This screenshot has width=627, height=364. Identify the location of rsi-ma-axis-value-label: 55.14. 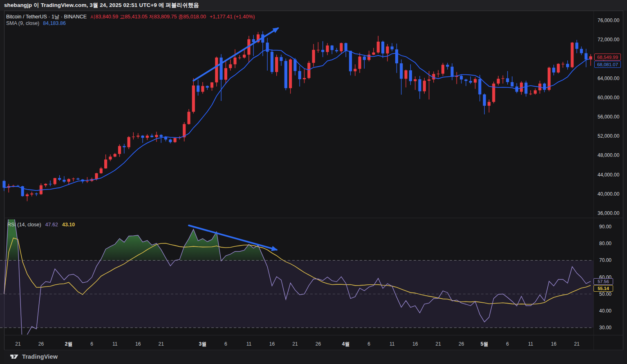
(603, 288).